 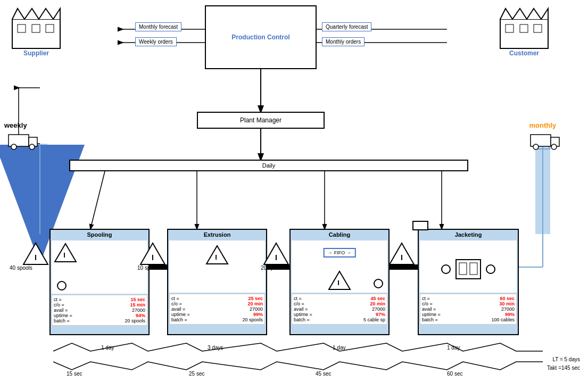 I want to click on customer-factory: Customer, so click(x=524, y=31).